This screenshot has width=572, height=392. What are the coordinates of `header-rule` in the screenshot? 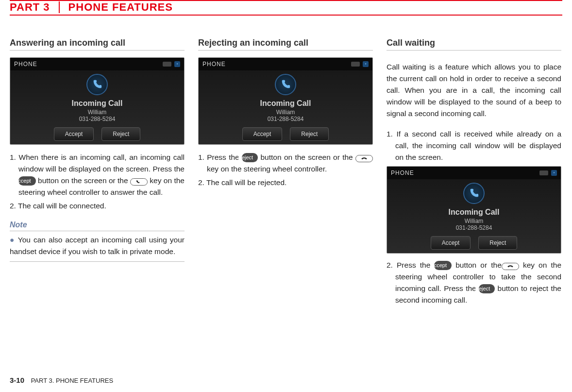 It's located at (286, 15).